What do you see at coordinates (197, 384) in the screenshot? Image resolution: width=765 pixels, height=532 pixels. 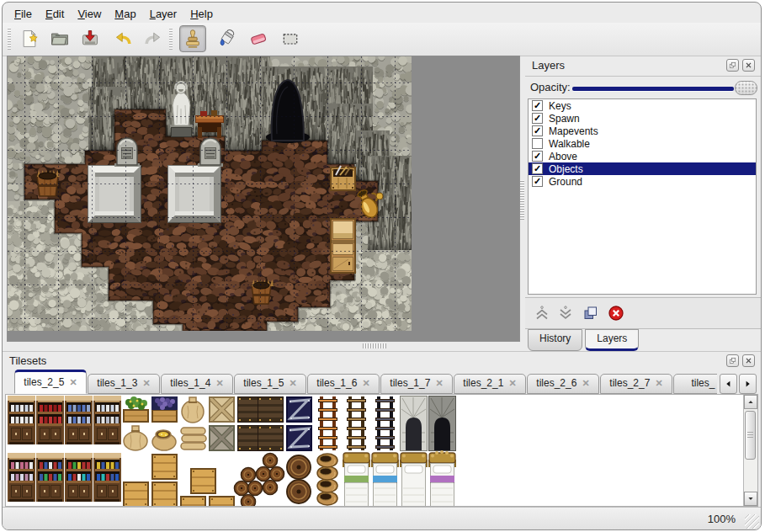 I see `tileset-tab-tiles_1_4: tiles_1_4✕` at bounding box center [197, 384].